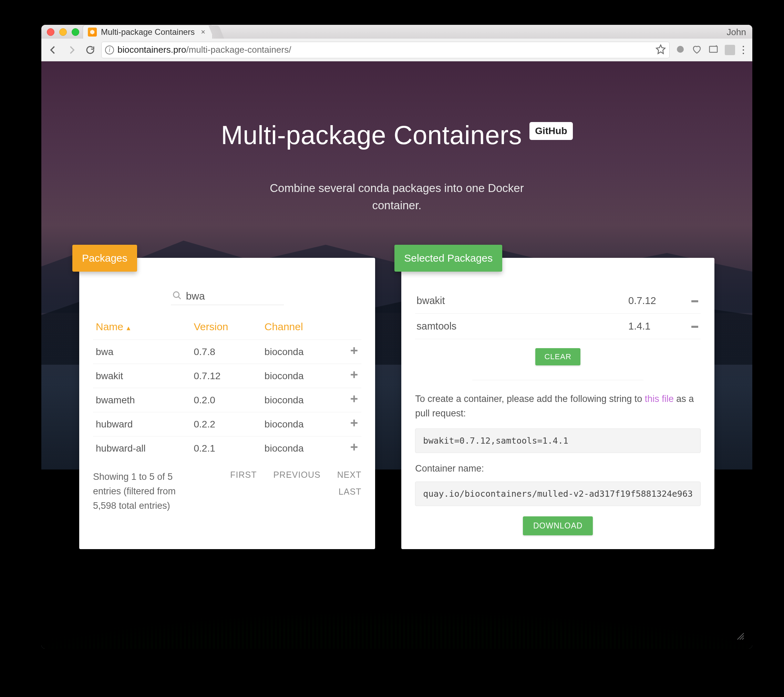 This screenshot has height=697, width=784. Describe the element at coordinates (142, 400) in the screenshot. I see `pkg-name: bwameth` at that location.